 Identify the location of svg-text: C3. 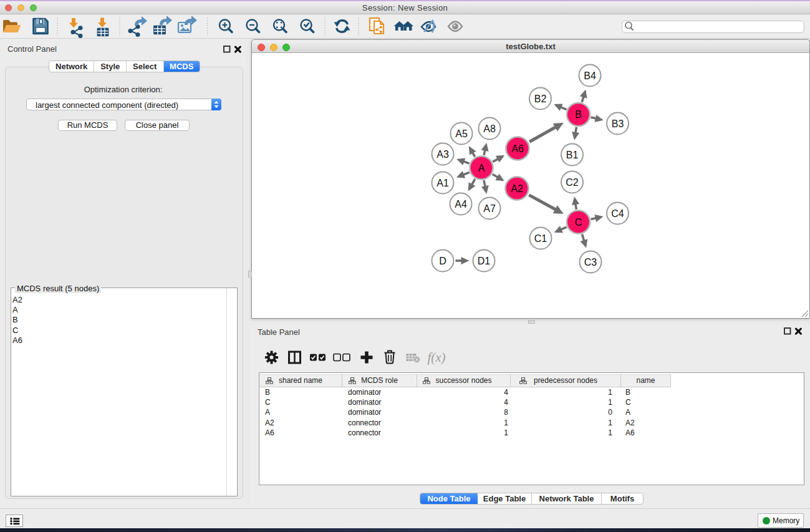
(591, 262).